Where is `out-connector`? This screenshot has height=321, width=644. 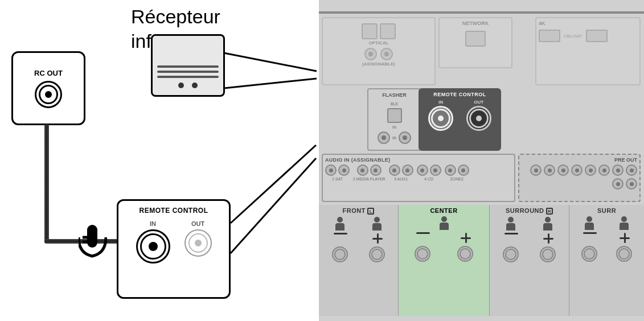 out-connector is located at coordinates (198, 243).